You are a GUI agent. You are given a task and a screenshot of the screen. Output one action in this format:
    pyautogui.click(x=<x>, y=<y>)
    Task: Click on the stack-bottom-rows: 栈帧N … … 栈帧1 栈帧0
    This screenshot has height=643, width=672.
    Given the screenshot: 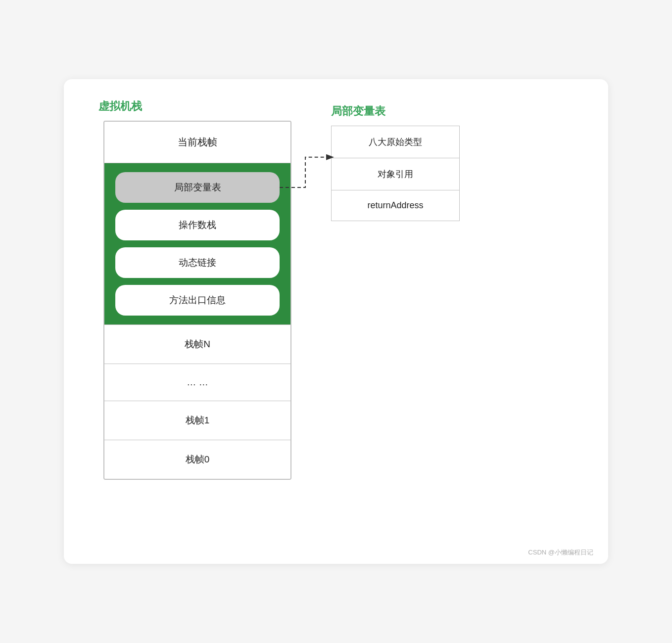 What is the action you would take?
    pyautogui.click(x=197, y=402)
    